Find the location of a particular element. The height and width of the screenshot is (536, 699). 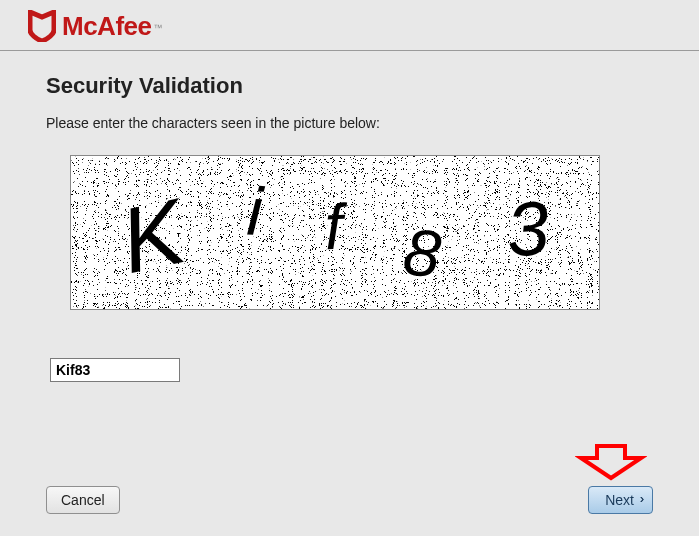

mcafee-shield-icon is located at coordinates (42, 26).